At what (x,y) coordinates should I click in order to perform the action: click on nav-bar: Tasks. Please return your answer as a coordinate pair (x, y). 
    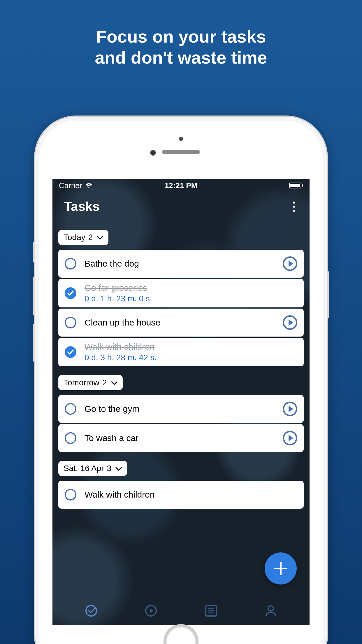
    Looking at the image, I should click on (181, 206).